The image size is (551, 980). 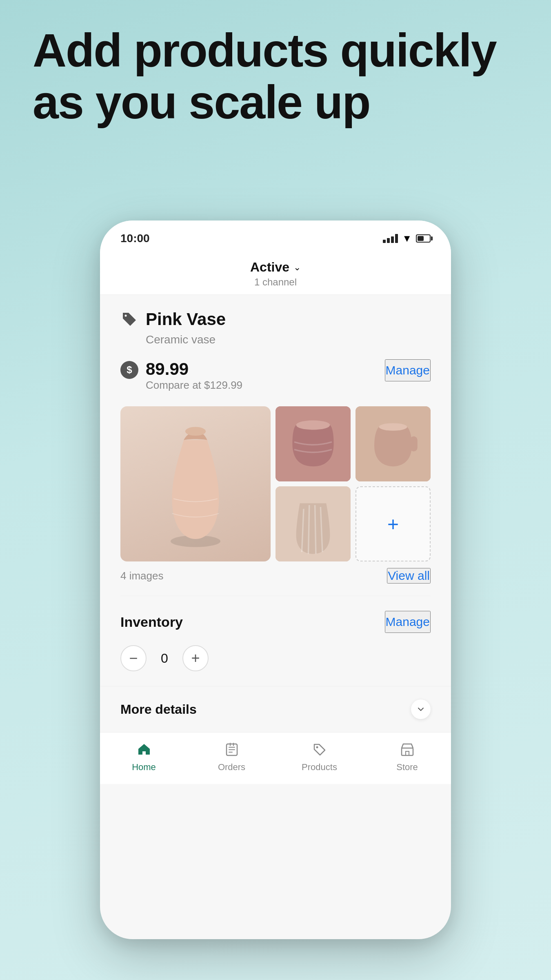 I want to click on price-compare: Compare at $129.99, so click(x=194, y=385).